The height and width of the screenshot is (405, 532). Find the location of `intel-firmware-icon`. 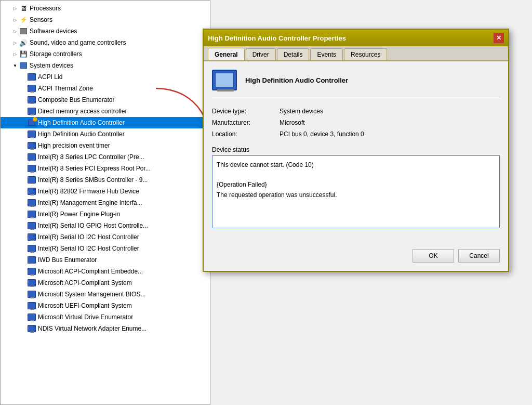

intel-firmware-icon is located at coordinates (32, 191).